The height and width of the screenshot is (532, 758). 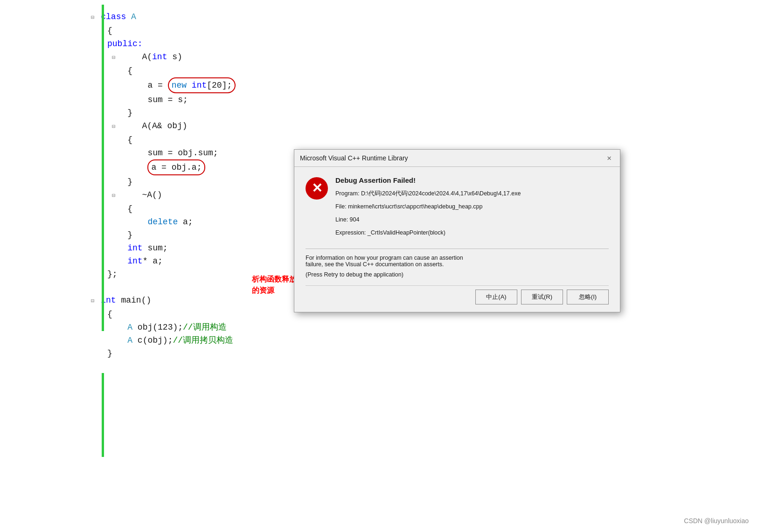 What do you see at coordinates (430, 340) in the screenshot?
I see `code-line-c-create: A c(obj);//调用拷贝构造` at bounding box center [430, 340].